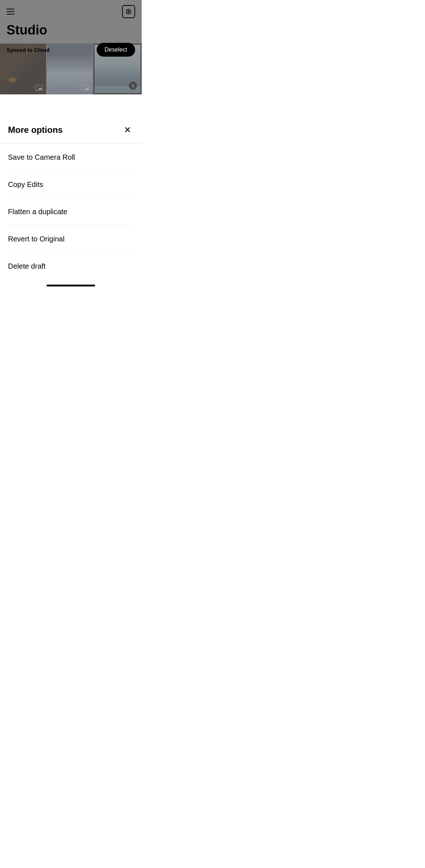 The width and height of the screenshot is (425, 868). I want to click on menu-item-delete-draft: Delete draft, so click(71, 266).